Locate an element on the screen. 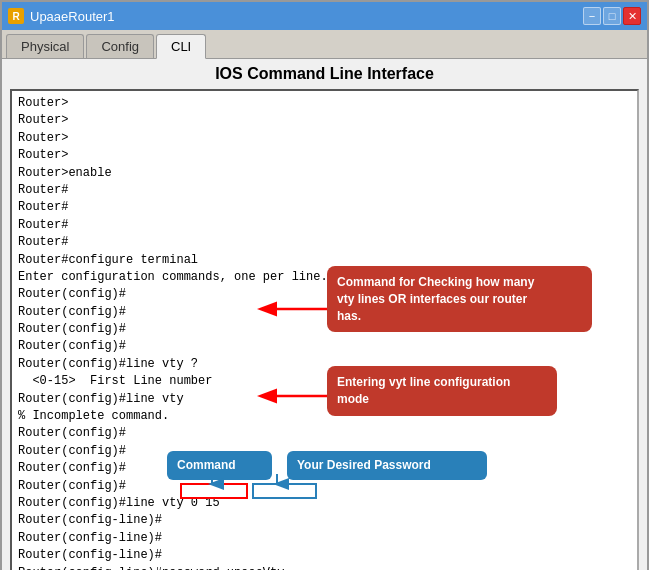  tab-physical: Physical is located at coordinates (45, 46).